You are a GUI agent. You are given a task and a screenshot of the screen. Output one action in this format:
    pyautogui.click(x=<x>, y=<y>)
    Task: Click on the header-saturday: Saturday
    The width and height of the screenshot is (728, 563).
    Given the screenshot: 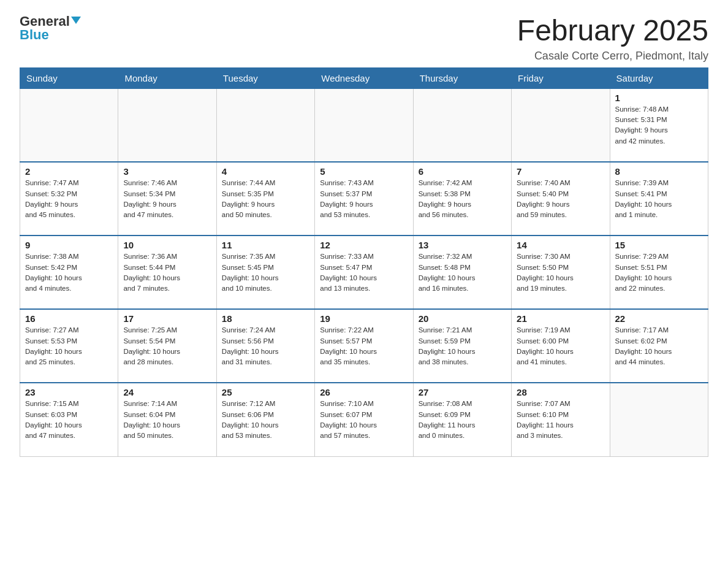 What is the action you would take?
    pyautogui.click(x=659, y=78)
    